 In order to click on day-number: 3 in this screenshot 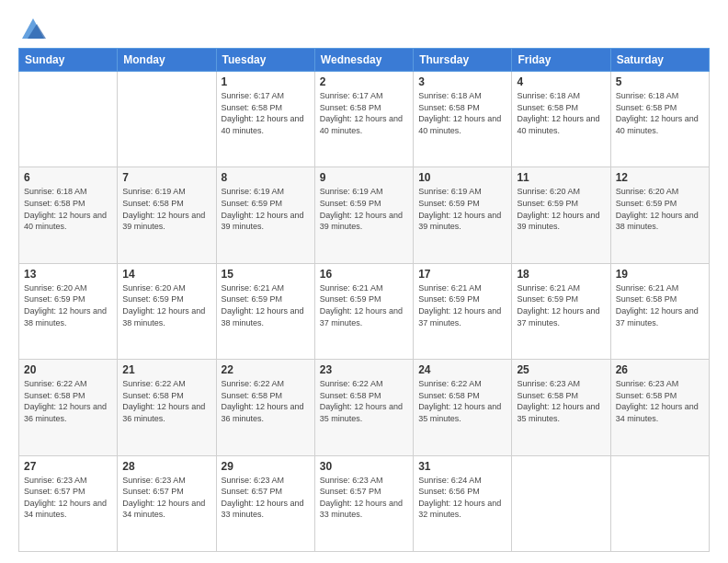, I will do `click(462, 82)`.